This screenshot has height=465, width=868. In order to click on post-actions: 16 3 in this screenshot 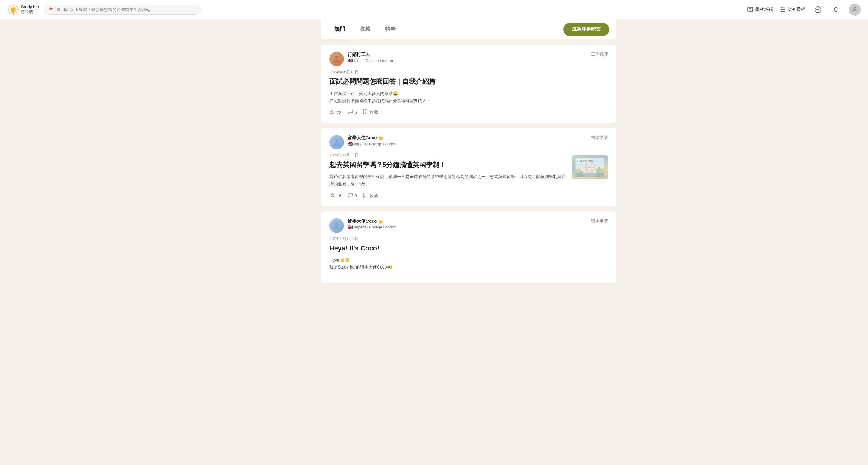, I will do `click(469, 196)`.